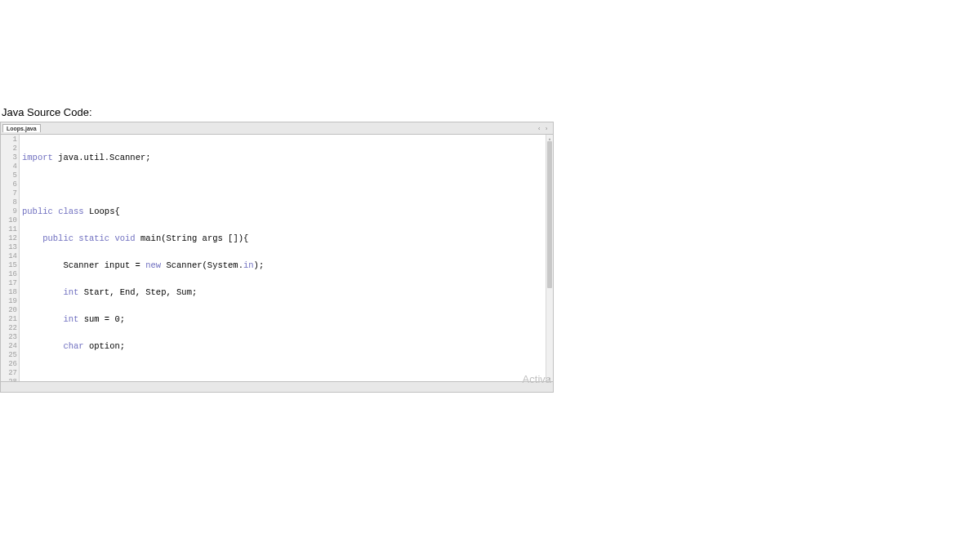 Image resolution: width=980 pixels, height=551 pixels. Describe the element at coordinates (137, 292) in the screenshot. I see `code-text: Start, End, Step, Sum;` at that location.